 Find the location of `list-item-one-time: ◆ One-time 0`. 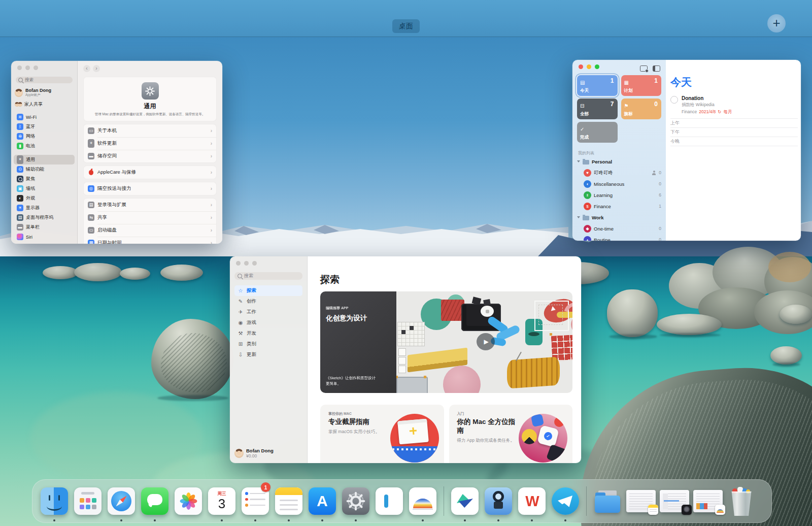

list-item-one-time: ◆ One-time 0 is located at coordinates (619, 228).